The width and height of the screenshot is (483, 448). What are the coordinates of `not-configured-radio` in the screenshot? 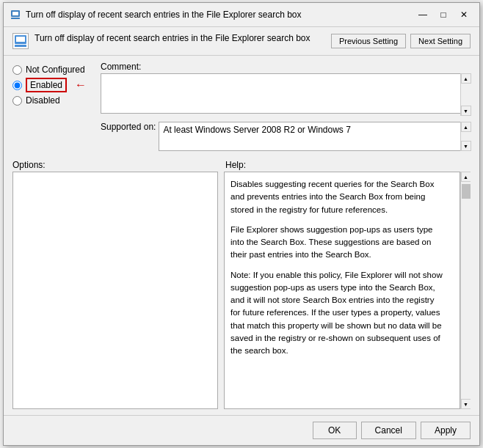 It's located at (18, 70).